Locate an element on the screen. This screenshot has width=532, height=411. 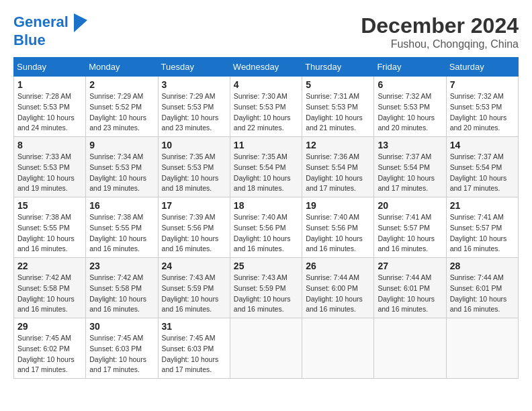
day-number: 3 is located at coordinates (194, 85).